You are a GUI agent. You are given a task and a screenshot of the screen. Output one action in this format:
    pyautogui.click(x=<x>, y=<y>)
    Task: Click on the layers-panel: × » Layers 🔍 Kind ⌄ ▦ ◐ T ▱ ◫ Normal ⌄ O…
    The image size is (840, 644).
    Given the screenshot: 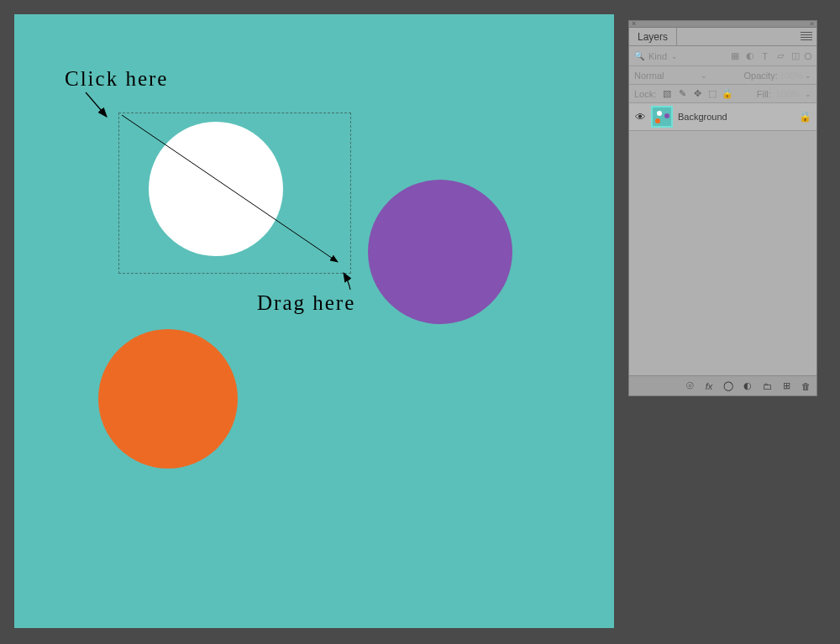 What is the action you would take?
    pyautogui.click(x=722, y=208)
    